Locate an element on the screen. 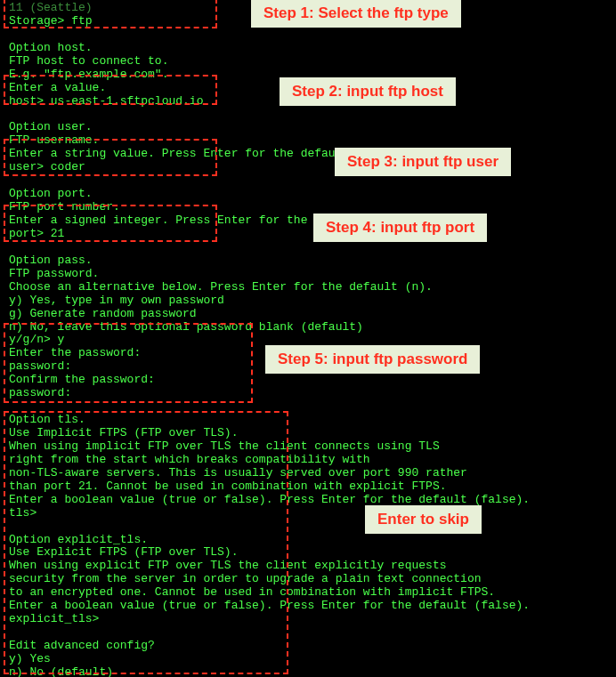 The width and height of the screenshot is (616, 677). terminal-line: explicit_tls> is located at coordinates (308, 619).